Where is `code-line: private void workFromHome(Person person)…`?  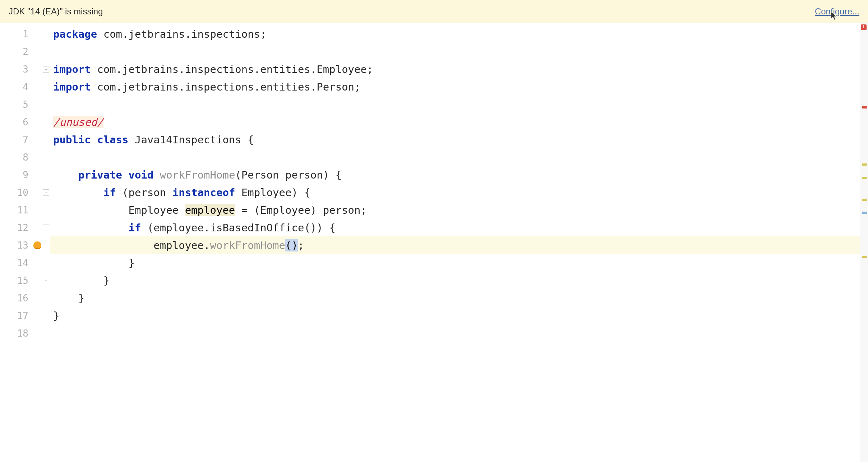
code-line: private void workFromHome(Person person)… is located at coordinates (459, 175).